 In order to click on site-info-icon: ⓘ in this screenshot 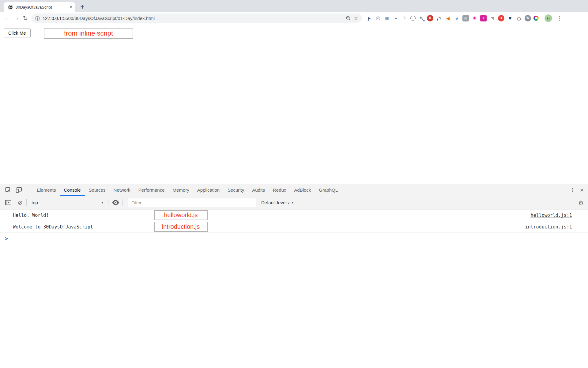, I will do `click(37, 18)`.